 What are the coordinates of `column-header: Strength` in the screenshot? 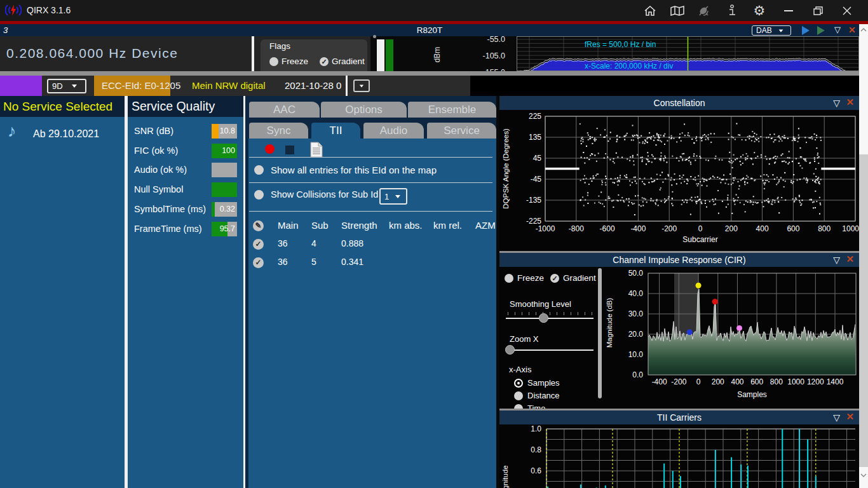 It's located at (360, 225).